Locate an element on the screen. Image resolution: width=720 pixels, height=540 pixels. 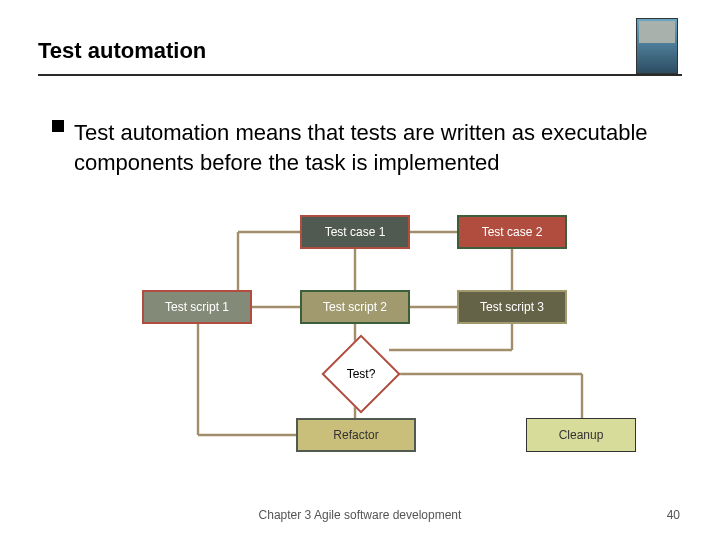
box-test-case-1: Test case 1 is located at coordinates (355, 232).